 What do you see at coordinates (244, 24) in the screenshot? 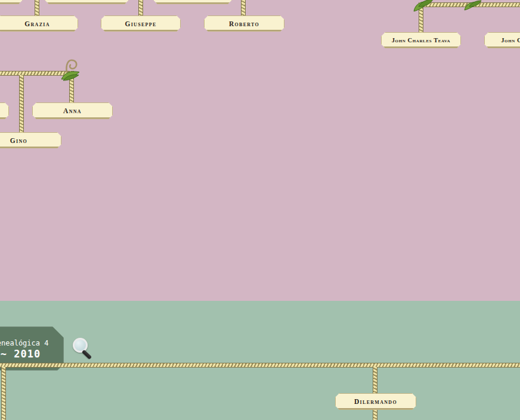
I see `plaque-roberto: Roberto` at bounding box center [244, 24].